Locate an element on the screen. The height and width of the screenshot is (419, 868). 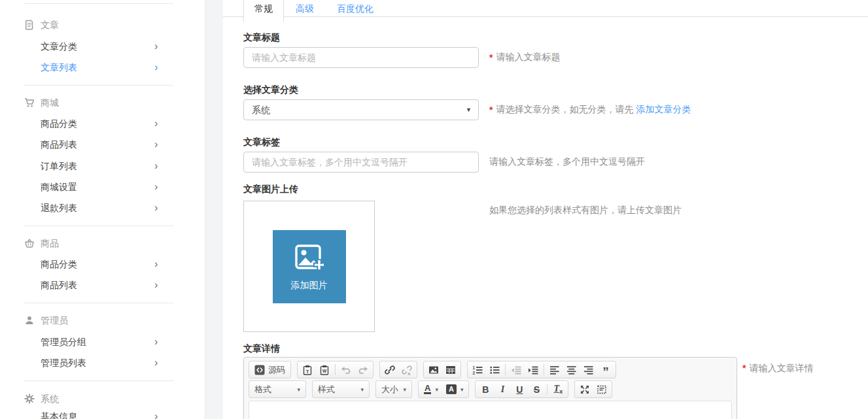
article-title-hint: * 请输入文章标题 is located at coordinates (525, 58).